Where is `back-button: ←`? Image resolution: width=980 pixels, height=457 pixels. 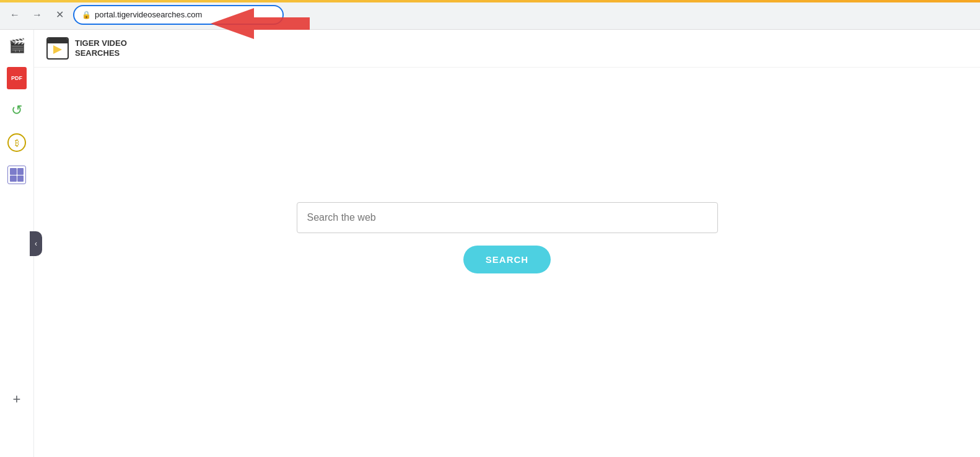
back-button: ← is located at coordinates (15, 15).